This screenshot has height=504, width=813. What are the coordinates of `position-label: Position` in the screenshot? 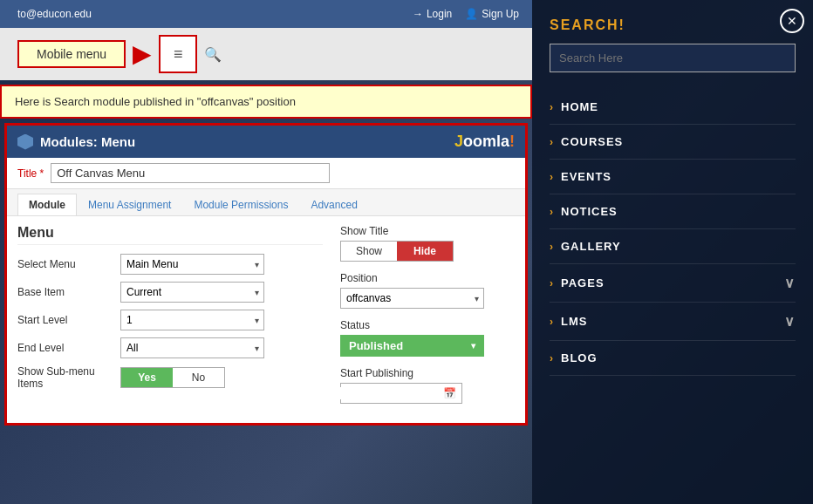 It's located at (427, 278).